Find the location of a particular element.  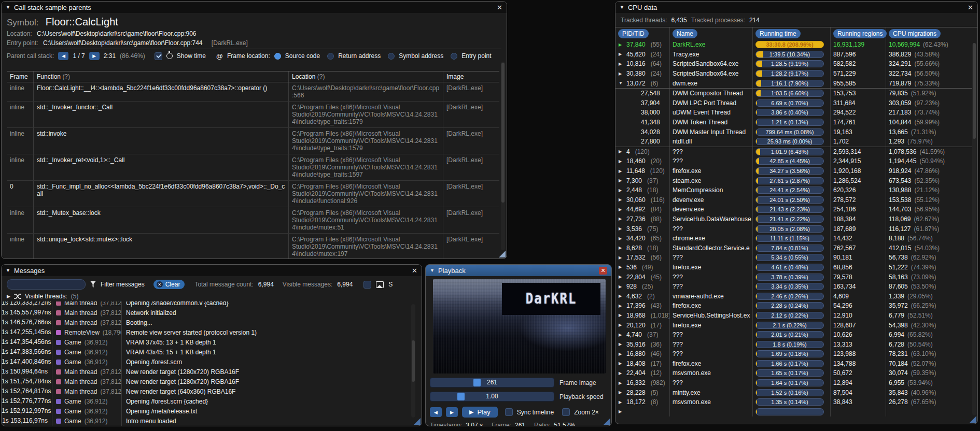

prev-callstack-button: ◀ is located at coordinates (63, 56).